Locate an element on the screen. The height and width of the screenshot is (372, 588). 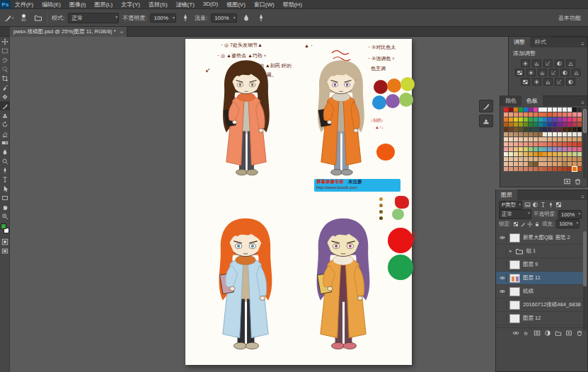
move-tool is located at coordinates (5, 41).